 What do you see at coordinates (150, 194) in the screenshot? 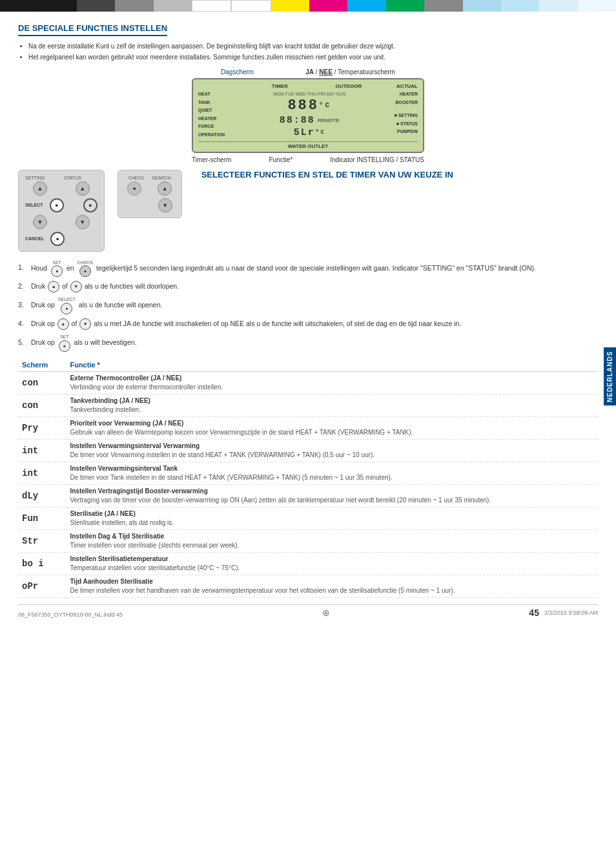
I see `right-button-panel: CHECK SEARCH ● ▲ ▼` at bounding box center [150, 194].